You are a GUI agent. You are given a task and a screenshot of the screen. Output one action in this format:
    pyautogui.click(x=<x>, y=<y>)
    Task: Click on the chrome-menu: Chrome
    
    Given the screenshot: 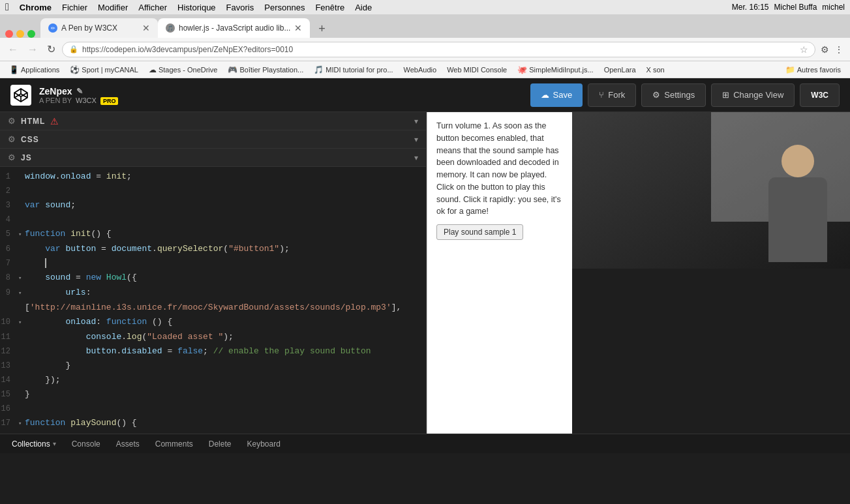 What is the action you would take?
    pyautogui.click(x=35, y=8)
    